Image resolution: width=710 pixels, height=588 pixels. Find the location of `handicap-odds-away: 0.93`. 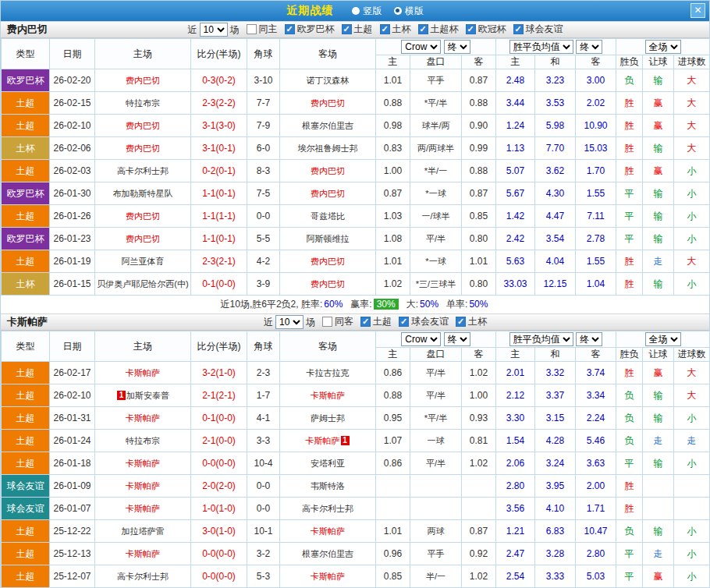

handicap-odds-away: 0.93 is located at coordinates (479, 418).